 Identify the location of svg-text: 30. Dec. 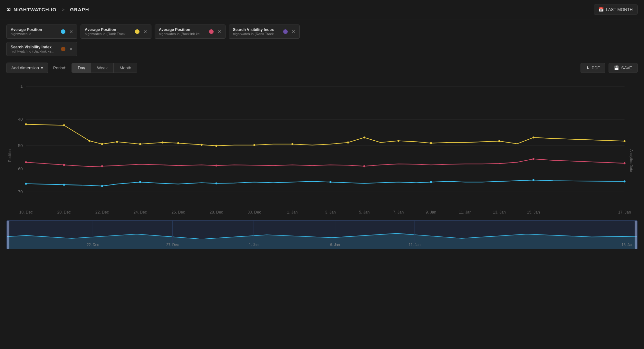
(255, 212).